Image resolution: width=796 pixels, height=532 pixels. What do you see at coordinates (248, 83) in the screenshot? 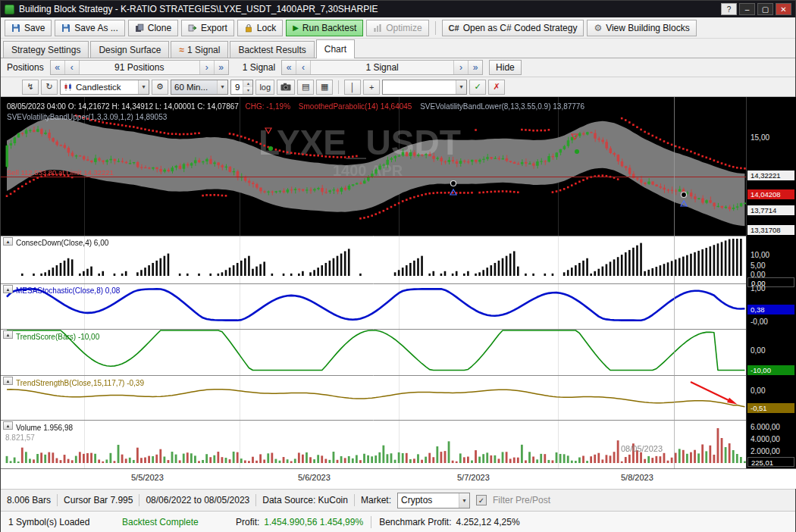
I see `spin-up-icon: ▲` at bounding box center [248, 83].